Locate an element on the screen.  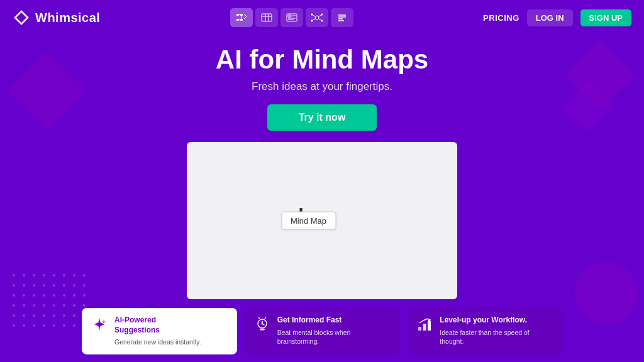
signup-button: SIGN UP is located at coordinates (606, 18).